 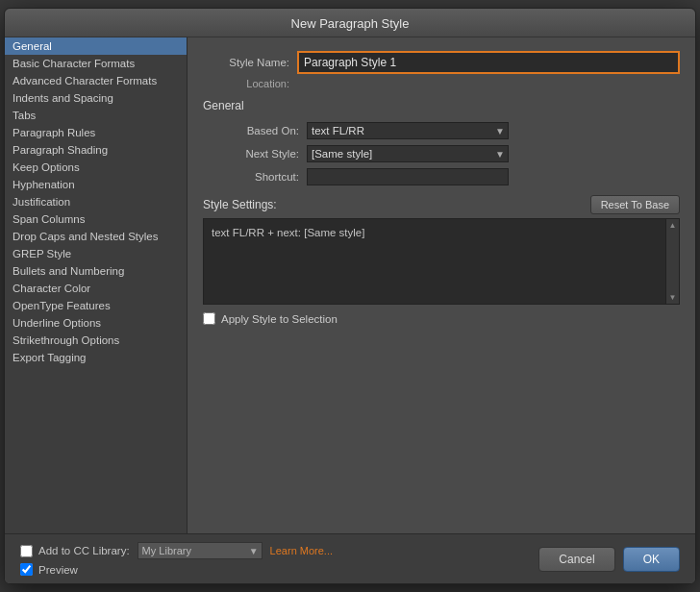 I want to click on based-on-label: Based On:, so click(x=251, y=131).